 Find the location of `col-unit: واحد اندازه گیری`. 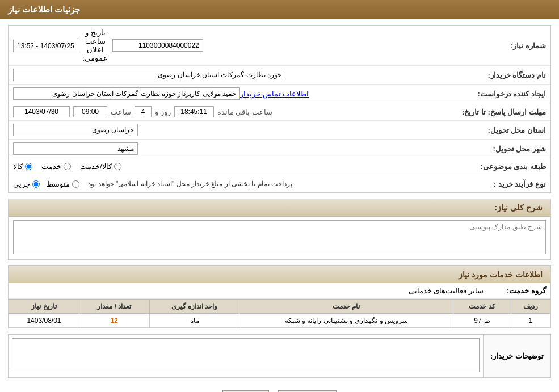

col-unit: واحد اندازه گیری is located at coordinates (194, 306).